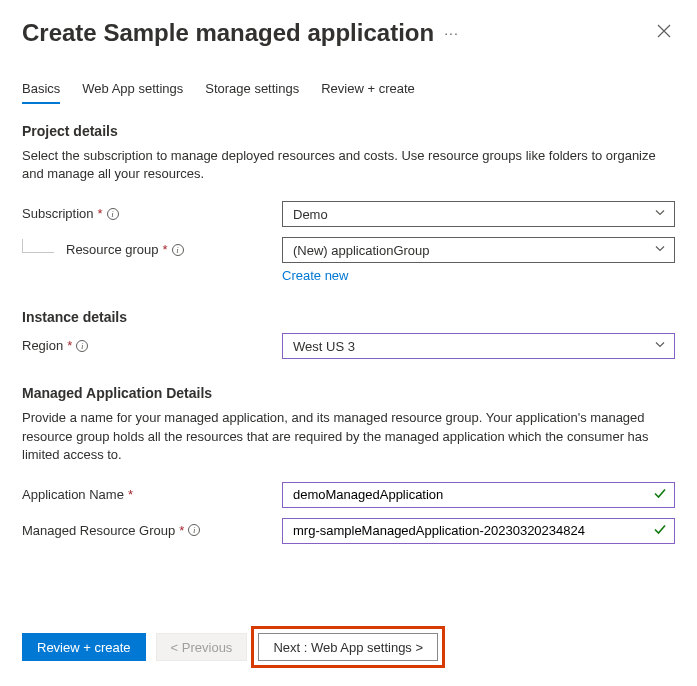 The width and height of the screenshot is (697, 686). Describe the element at coordinates (98, 530) in the screenshot. I see `managed-resource-group-label: Managed Resource Group` at that location.